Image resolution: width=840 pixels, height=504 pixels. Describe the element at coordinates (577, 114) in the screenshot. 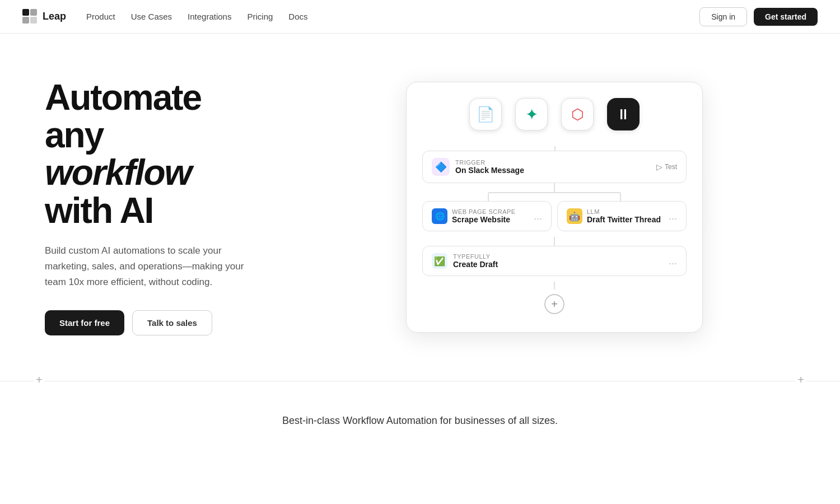

I see `target-icon: ⬡` at that location.